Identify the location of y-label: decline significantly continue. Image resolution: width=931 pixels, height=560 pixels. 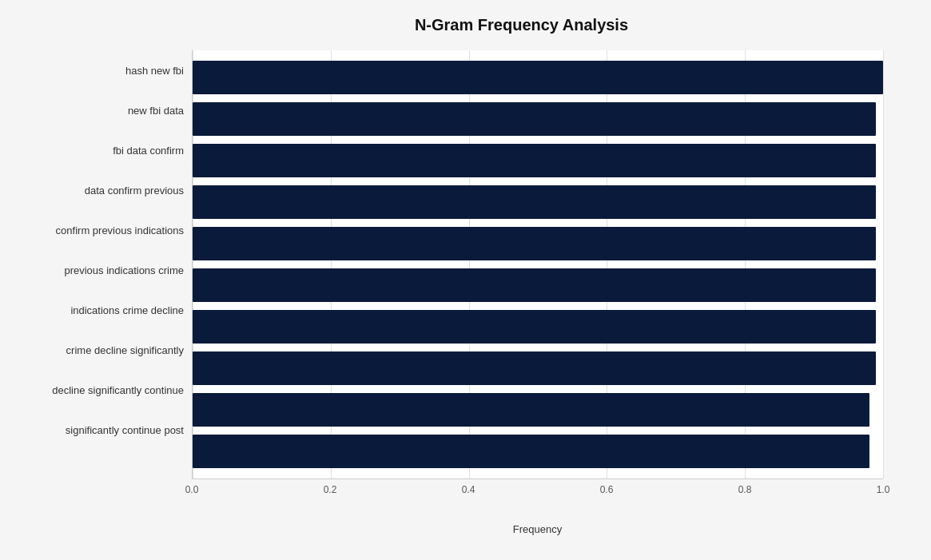
(104, 391).